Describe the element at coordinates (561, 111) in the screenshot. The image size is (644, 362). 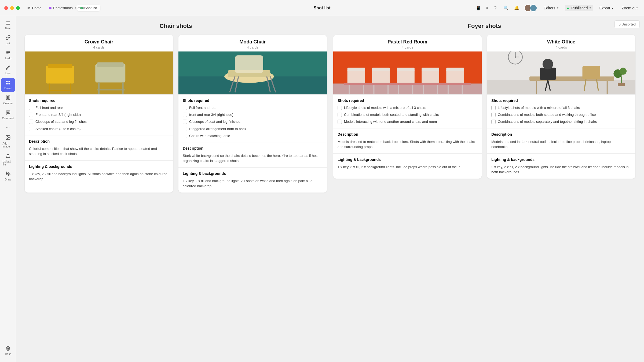
I see `white-office-shots-section: Shots required Lifestyle shots of models…` at that location.